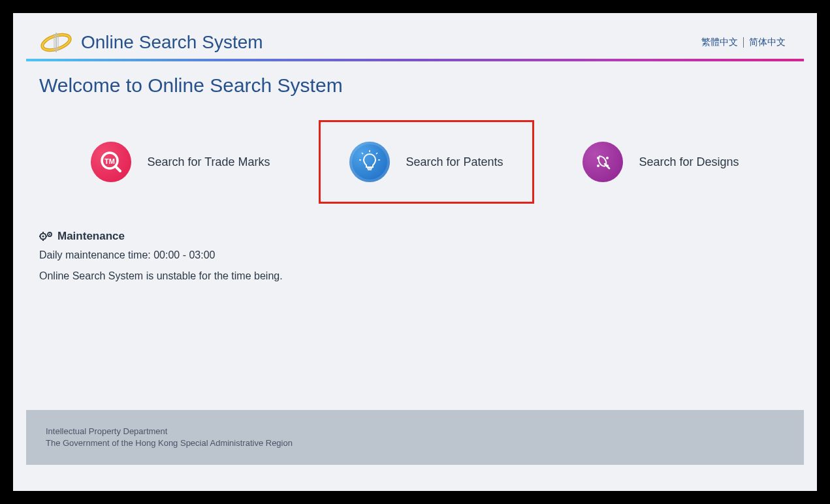 The width and height of the screenshot is (830, 504). What do you see at coordinates (415, 443) in the screenshot?
I see `footer-gov: The Government of the Hong Kong Special …` at bounding box center [415, 443].